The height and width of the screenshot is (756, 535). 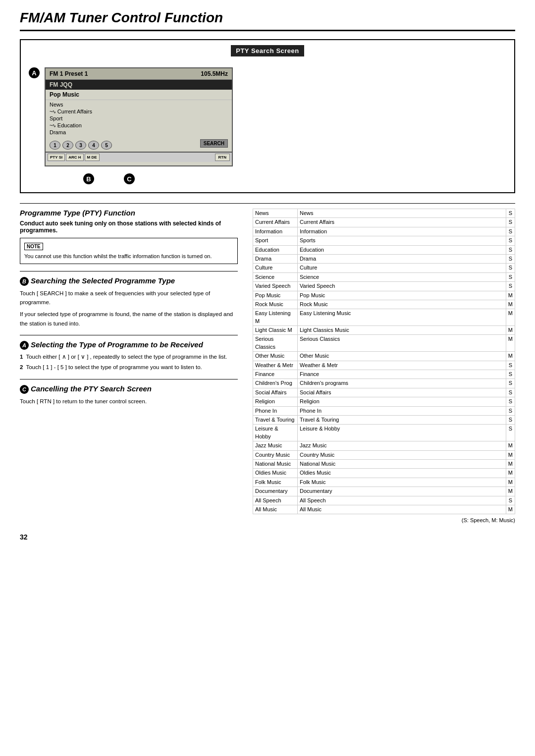 I want to click on table-row: Serious ClassicsSerious ClassicsM, so click(x=384, y=343).